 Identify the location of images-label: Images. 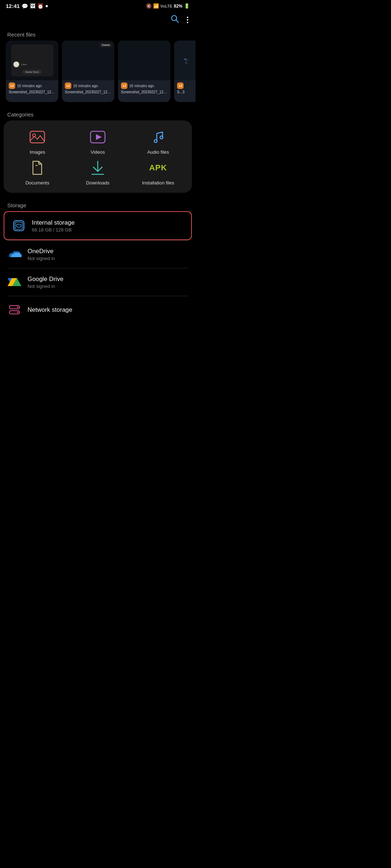
(38, 152).